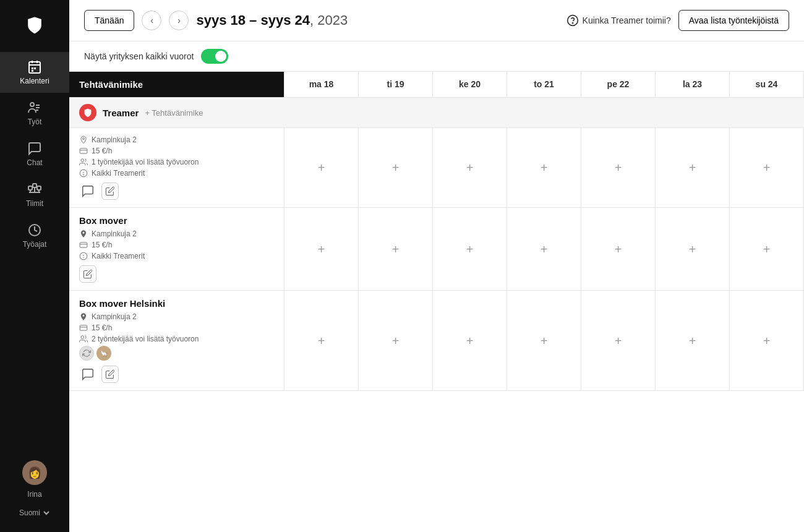 This screenshot has height=532, width=804. What do you see at coordinates (618, 341) in the screenshot?
I see `task-cell-bmh-pe: +` at bounding box center [618, 341].